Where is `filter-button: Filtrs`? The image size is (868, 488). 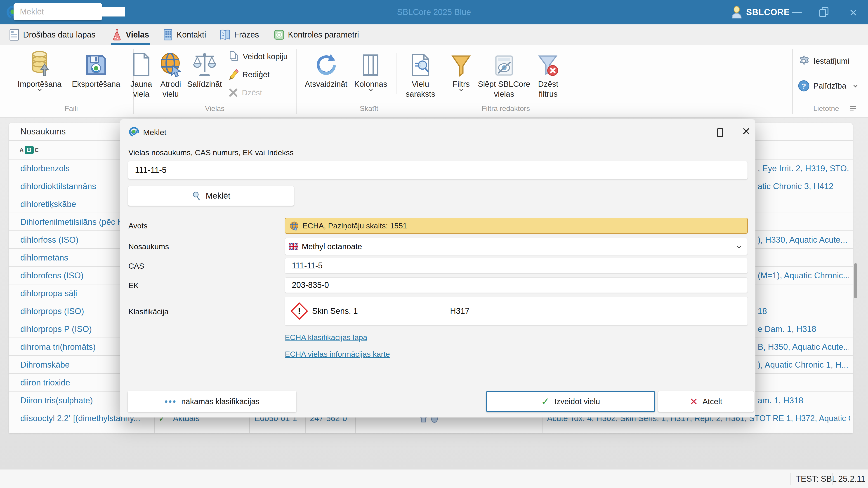 filter-button: Filtrs is located at coordinates (461, 76).